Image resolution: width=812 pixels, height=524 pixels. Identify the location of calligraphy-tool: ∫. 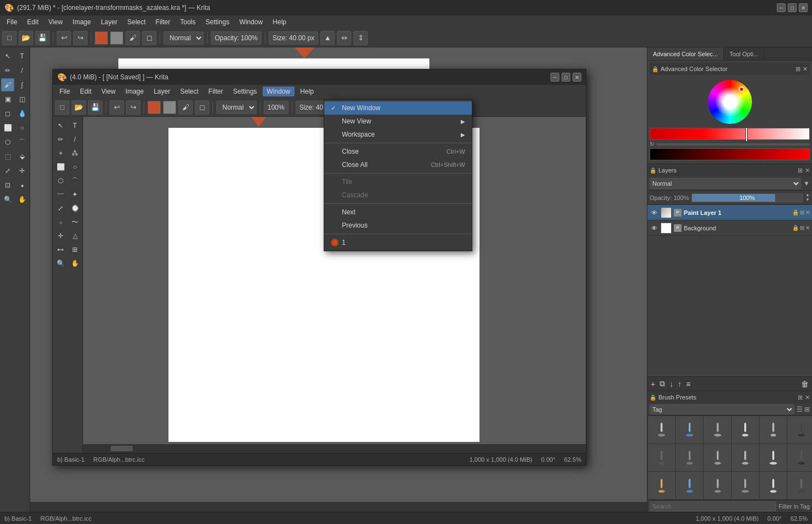
(22, 85).